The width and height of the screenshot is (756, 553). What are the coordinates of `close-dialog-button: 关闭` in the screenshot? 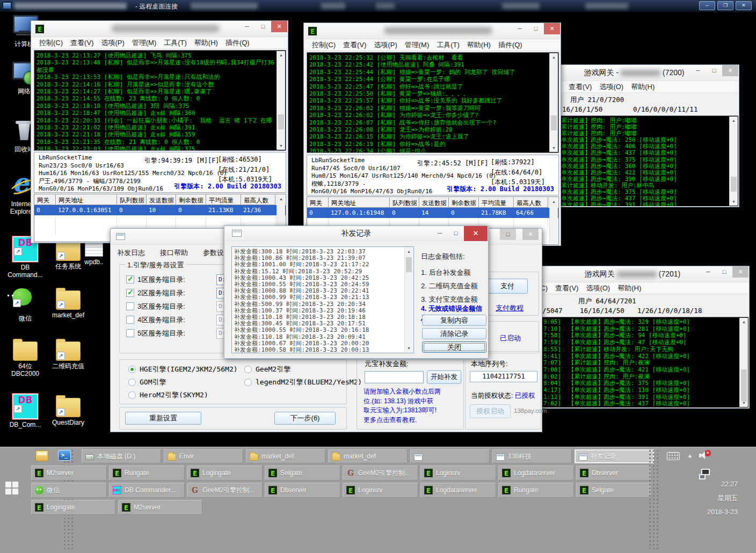 It's located at (454, 347).